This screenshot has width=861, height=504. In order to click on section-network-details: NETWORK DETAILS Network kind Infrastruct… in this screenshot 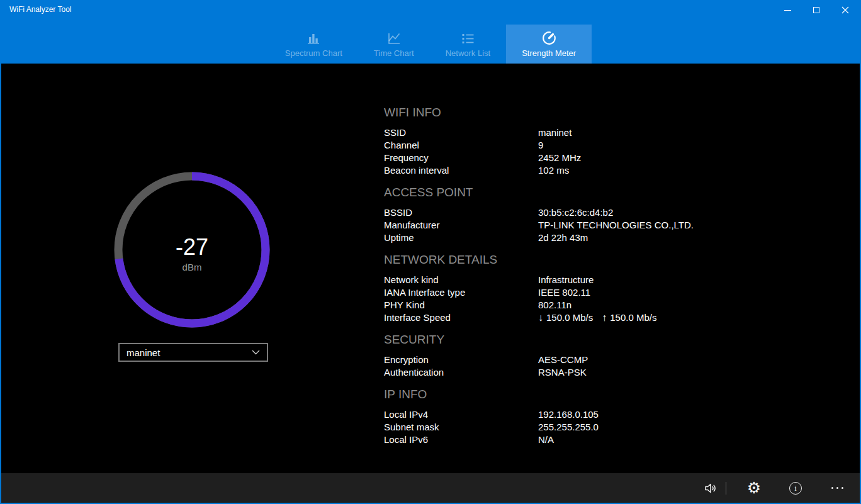, I will do `click(566, 288)`.